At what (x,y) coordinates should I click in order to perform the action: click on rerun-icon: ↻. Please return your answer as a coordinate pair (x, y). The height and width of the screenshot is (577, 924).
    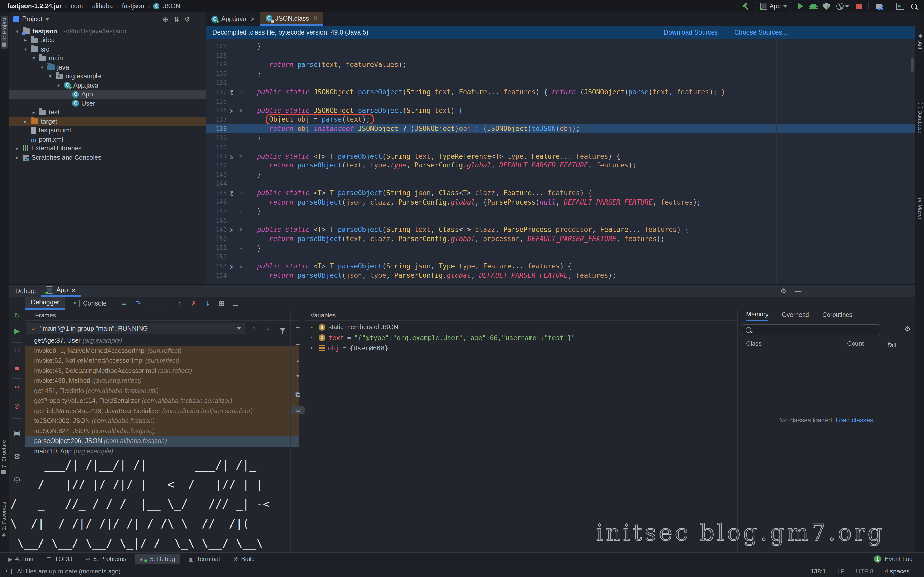
    Looking at the image, I should click on (17, 315).